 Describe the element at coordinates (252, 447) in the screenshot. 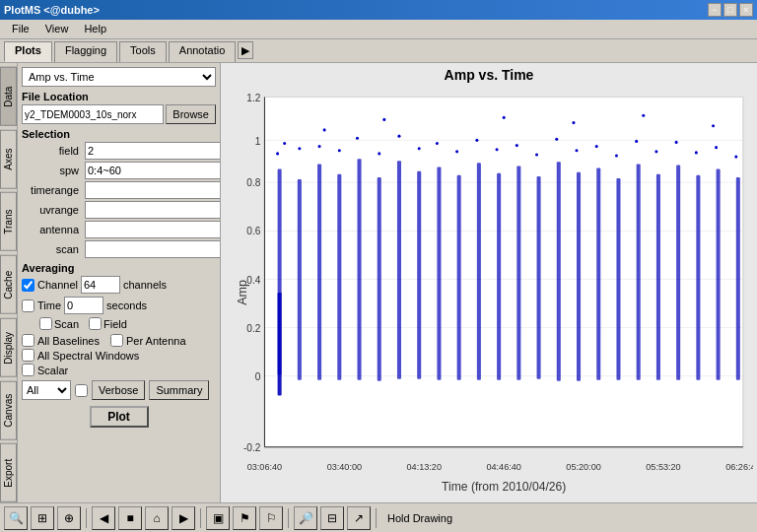

I see `svg-text: -0.2` at that location.